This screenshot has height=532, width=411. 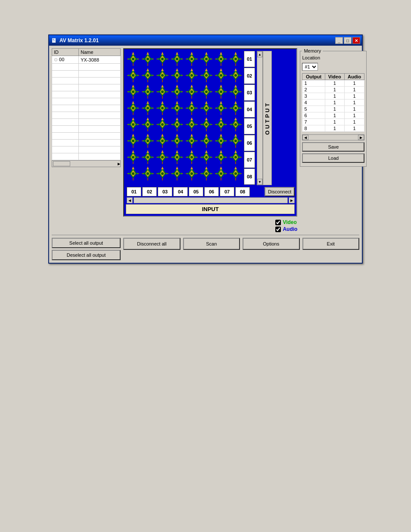 I want to click on matrix-cell-r5-c6, so click(x=206, y=124).